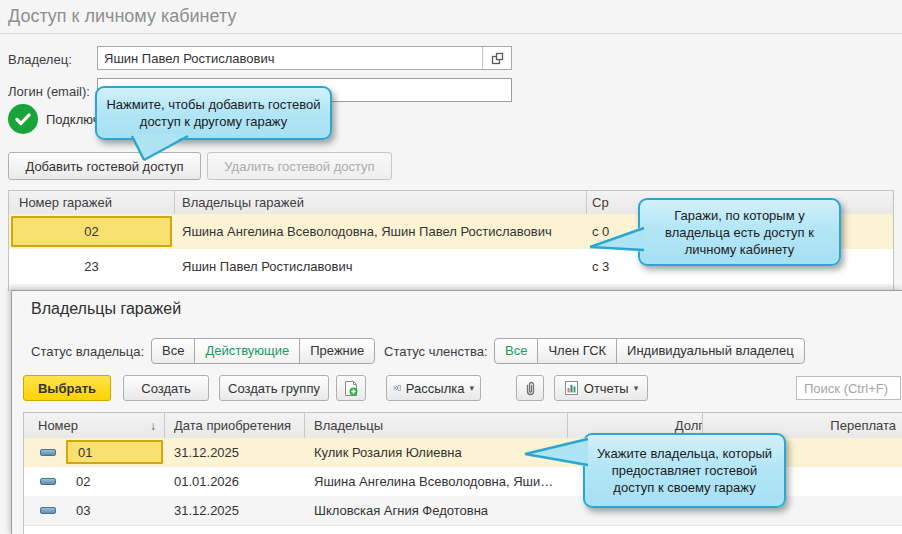  I want to click on owner-number: 01, so click(85, 452).